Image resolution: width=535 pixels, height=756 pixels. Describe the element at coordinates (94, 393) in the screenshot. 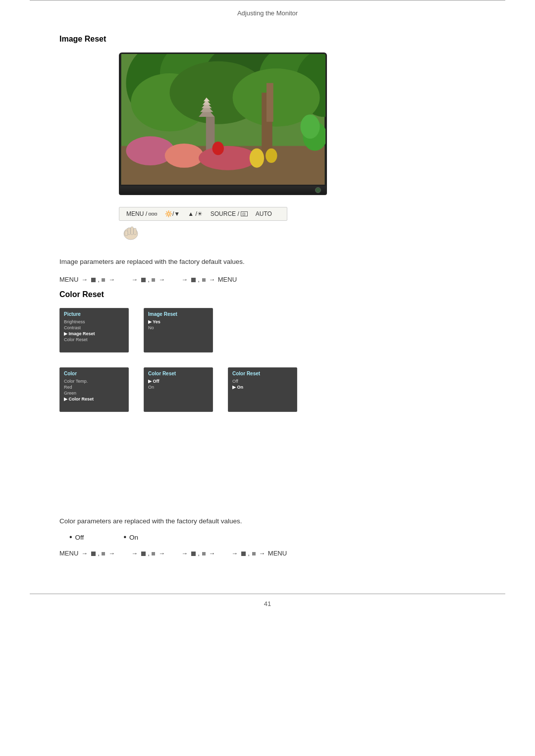

I see `mini-osd-3-item-3: Green` at that location.